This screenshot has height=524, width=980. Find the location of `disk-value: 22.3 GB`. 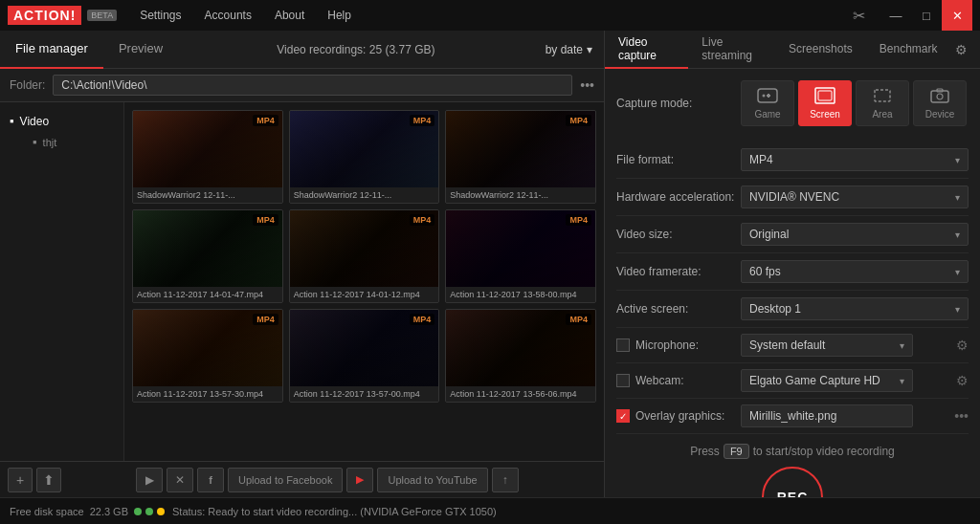

disk-value: 22.3 GB is located at coordinates (109, 512).